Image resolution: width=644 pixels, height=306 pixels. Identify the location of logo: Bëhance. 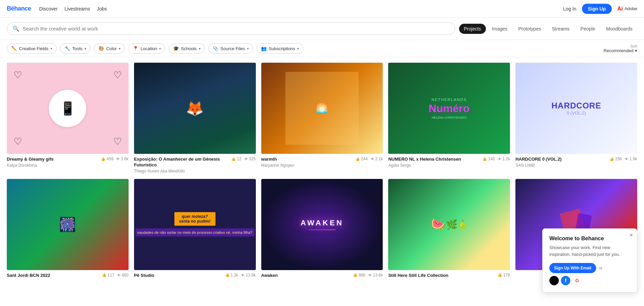
(19, 9).